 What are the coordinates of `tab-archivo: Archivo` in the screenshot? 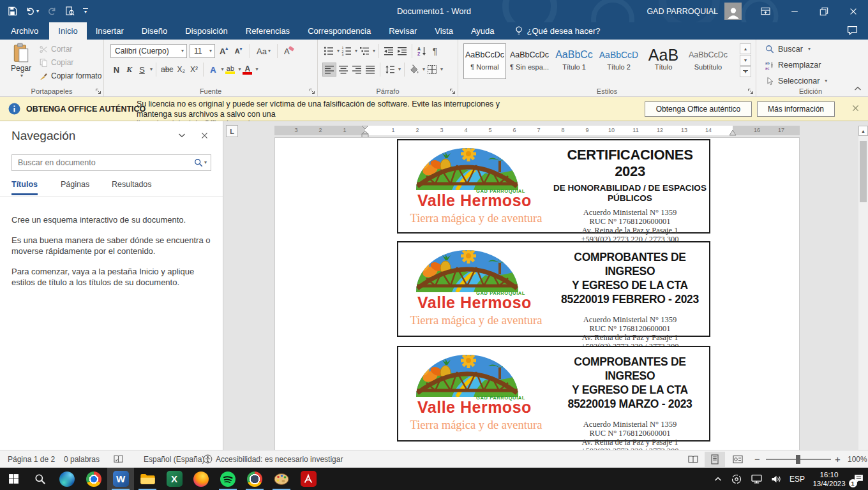 It's located at (24, 31).